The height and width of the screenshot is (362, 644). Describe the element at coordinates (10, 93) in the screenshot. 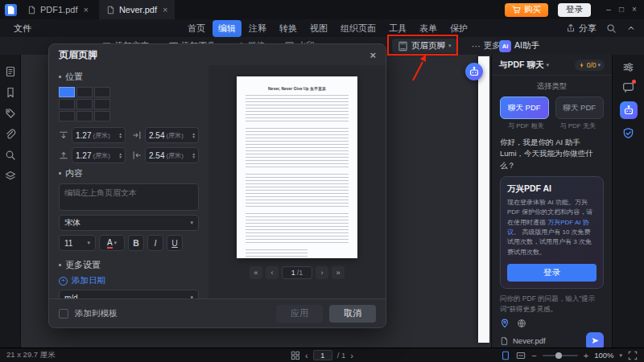

I see `bookmark-panel-icon` at that location.